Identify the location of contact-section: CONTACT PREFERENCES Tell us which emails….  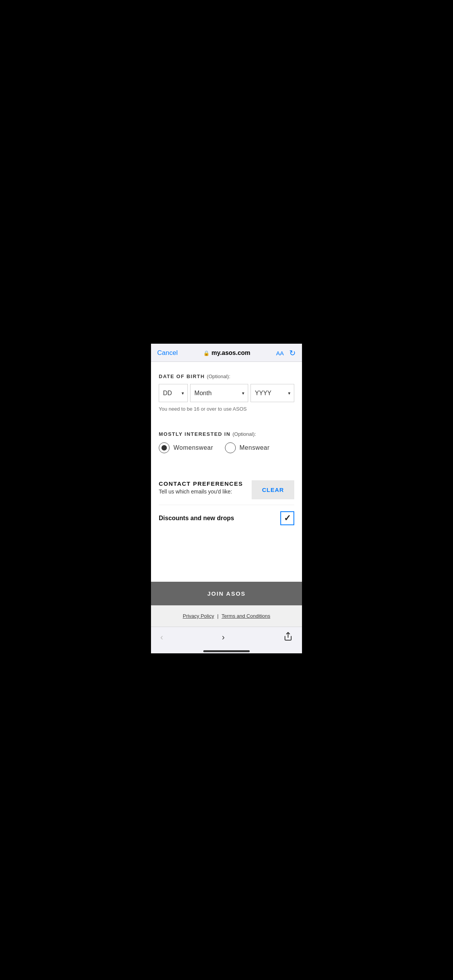
(226, 506).